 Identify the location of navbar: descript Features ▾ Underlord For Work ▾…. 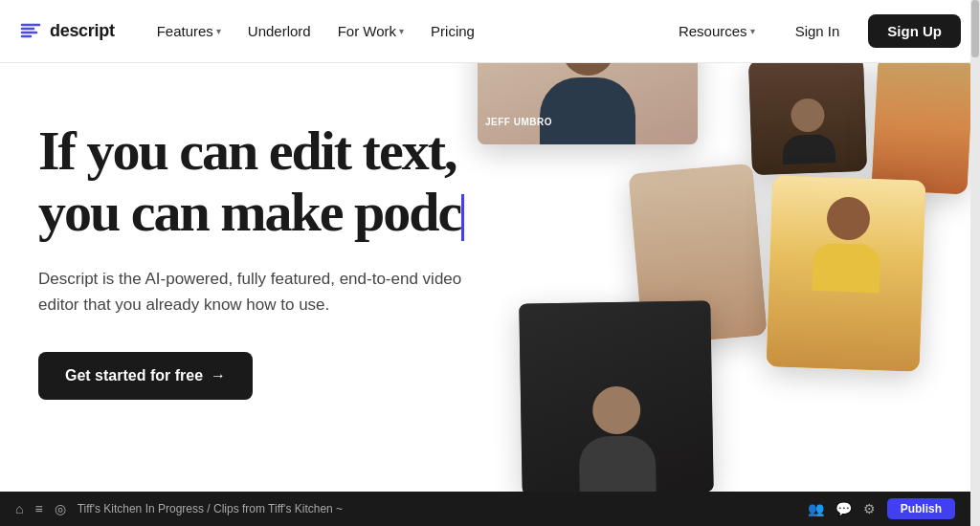
(490, 32).